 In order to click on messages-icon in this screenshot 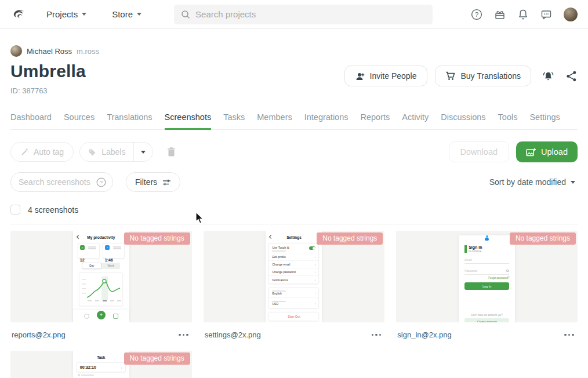, I will do `click(546, 14)`.